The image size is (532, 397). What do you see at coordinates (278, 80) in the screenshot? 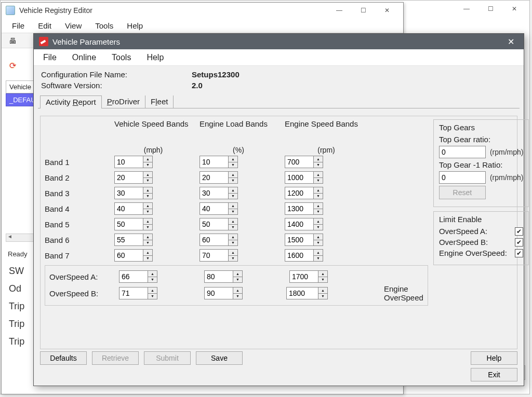
I see `info-area: Configuration File Name: Setups12300 Sof…` at bounding box center [278, 80].